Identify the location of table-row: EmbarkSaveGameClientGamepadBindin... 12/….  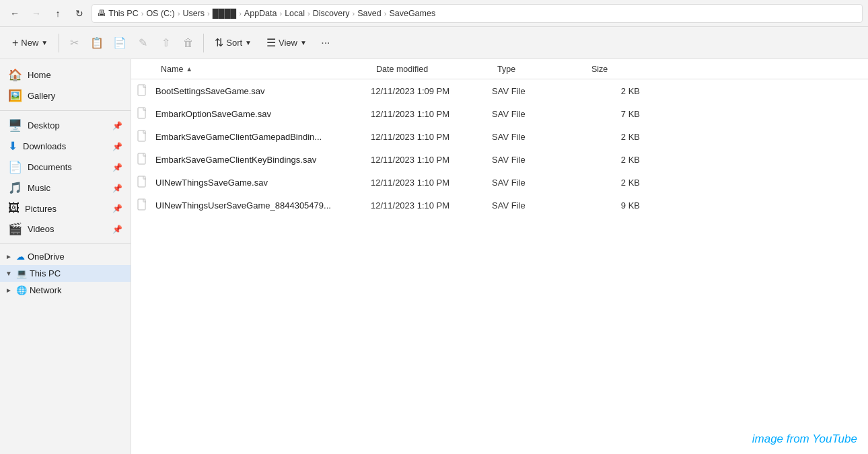
(499, 137).